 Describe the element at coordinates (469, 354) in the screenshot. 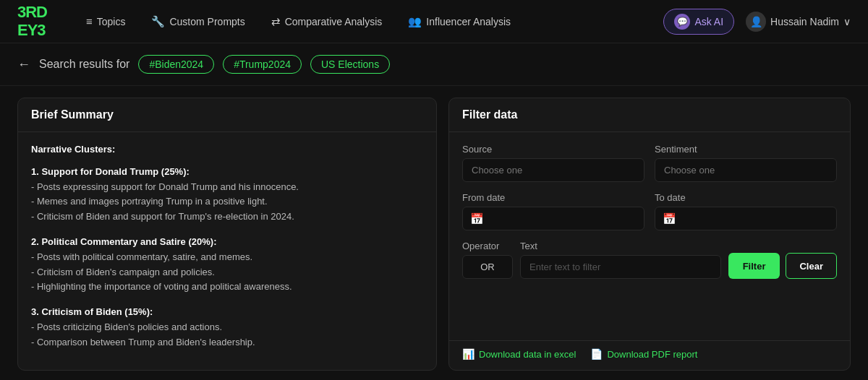

I see `excel-icon: 📊` at that location.